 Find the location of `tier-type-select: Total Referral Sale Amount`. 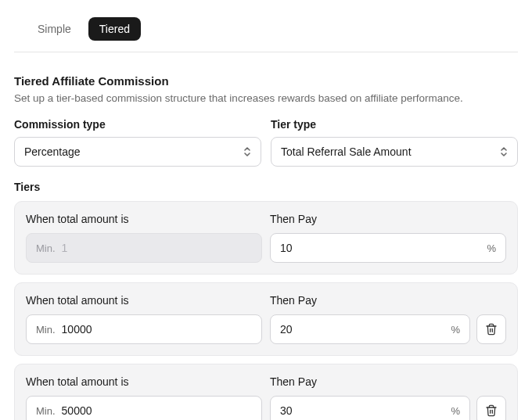

tier-type-select: Total Referral Sale Amount is located at coordinates (394, 152).